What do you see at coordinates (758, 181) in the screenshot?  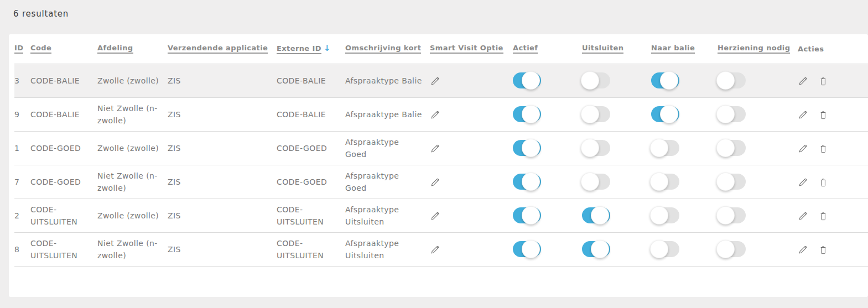 I see `cell-herziening-nodig` at bounding box center [758, 181].